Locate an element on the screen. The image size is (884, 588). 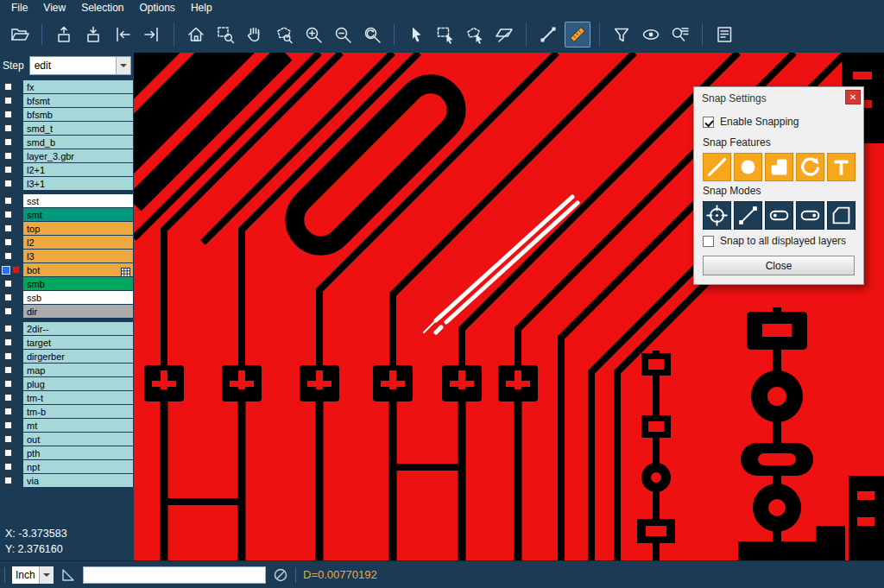
menu-file: File is located at coordinates (19, 9).